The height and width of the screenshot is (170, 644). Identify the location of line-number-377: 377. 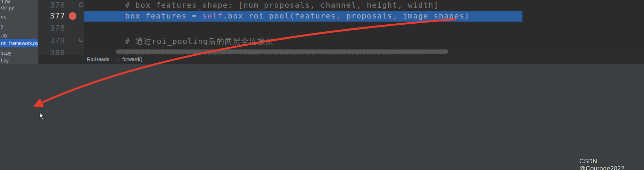
(52, 16).